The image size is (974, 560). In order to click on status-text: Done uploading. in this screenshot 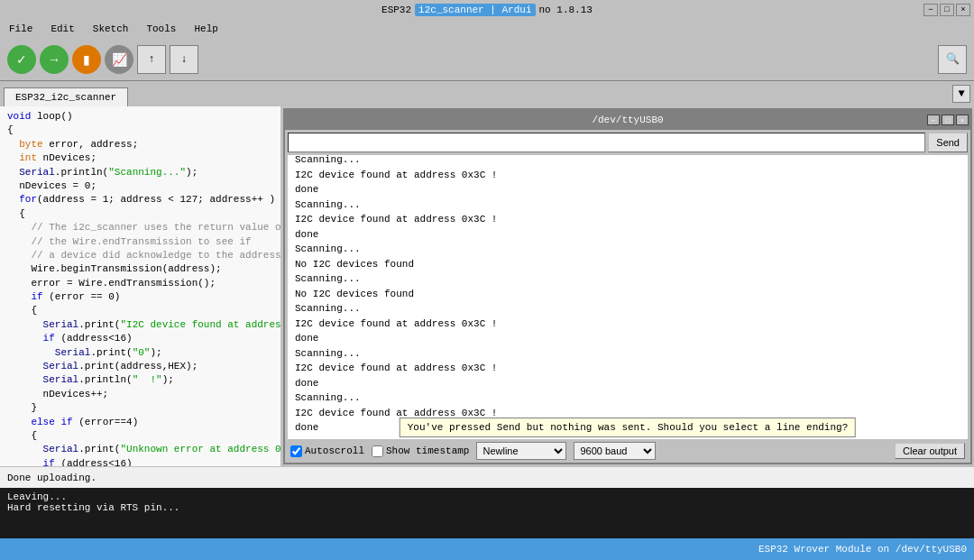, I will do `click(52, 478)`.